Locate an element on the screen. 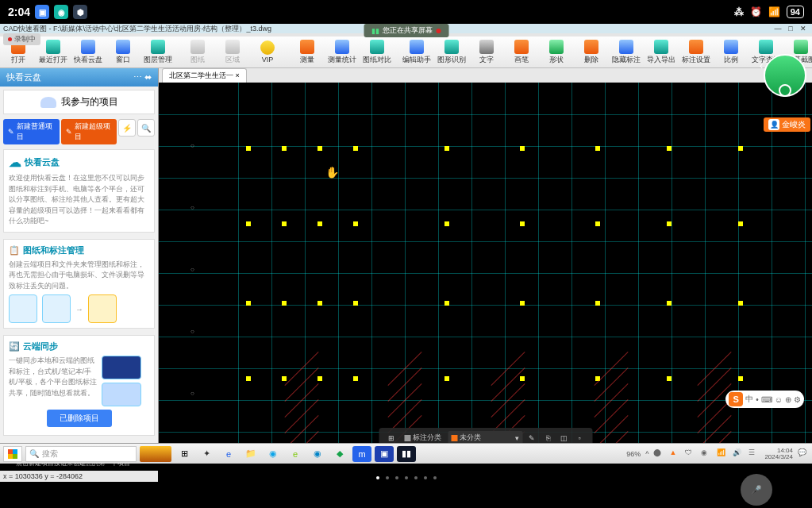 The height and width of the screenshot is (508, 812). wifi-icon: 📶 is located at coordinates (775, 12).